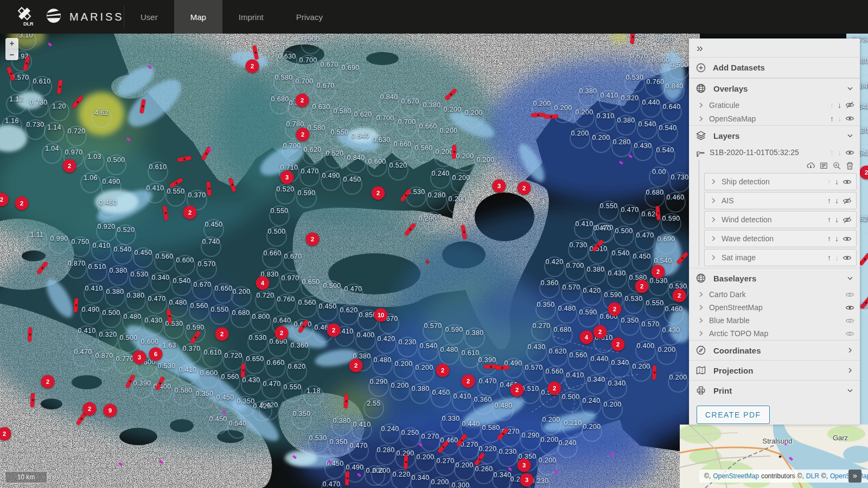 Image resolution: width=868 pixels, height=488 pixels. What do you see at coordinates (780, 182) in the screenshot?
I see `layer-item-ship-detection: Ship detection↑↓` at bounding box center [780, 182].